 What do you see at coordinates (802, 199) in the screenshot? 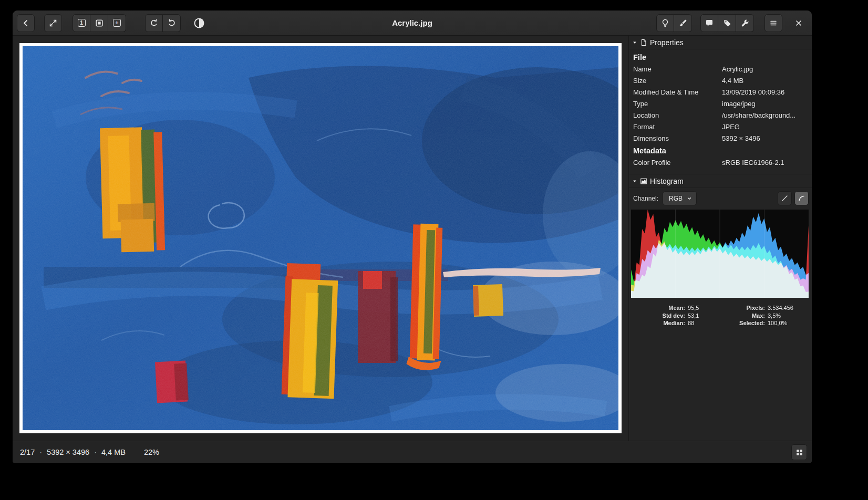
I see `log-scale-icon` at bounding box center [802, 199].